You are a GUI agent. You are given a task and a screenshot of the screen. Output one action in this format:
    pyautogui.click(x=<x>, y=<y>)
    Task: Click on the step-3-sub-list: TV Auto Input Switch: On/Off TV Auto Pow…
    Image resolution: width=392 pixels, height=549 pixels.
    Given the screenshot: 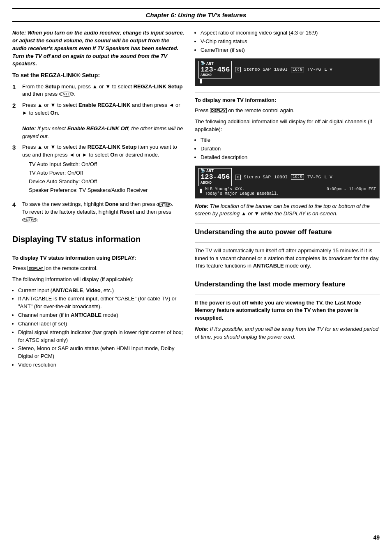 What is the action you would take?
    pyautogui.click(x=107, y=178)
    